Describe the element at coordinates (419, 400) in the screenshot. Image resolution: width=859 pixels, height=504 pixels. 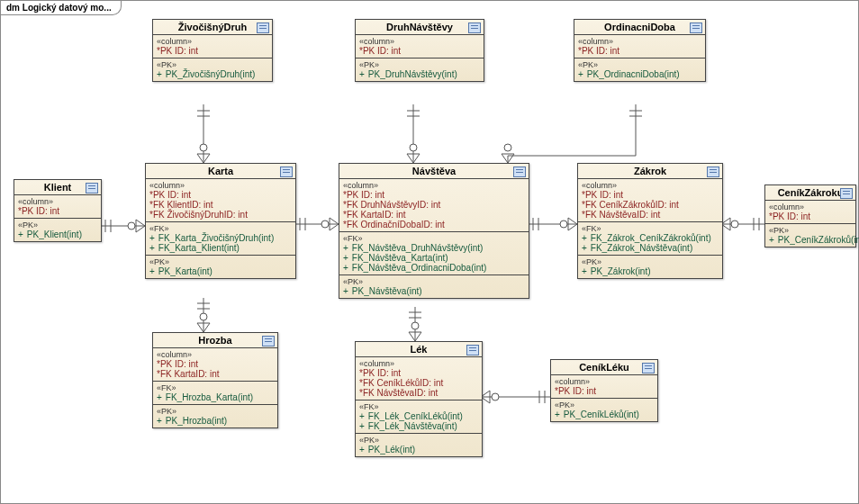
I see `entity-lek: Lék «column» *PK ID: int *FK CeníkLékůID…` at that location.